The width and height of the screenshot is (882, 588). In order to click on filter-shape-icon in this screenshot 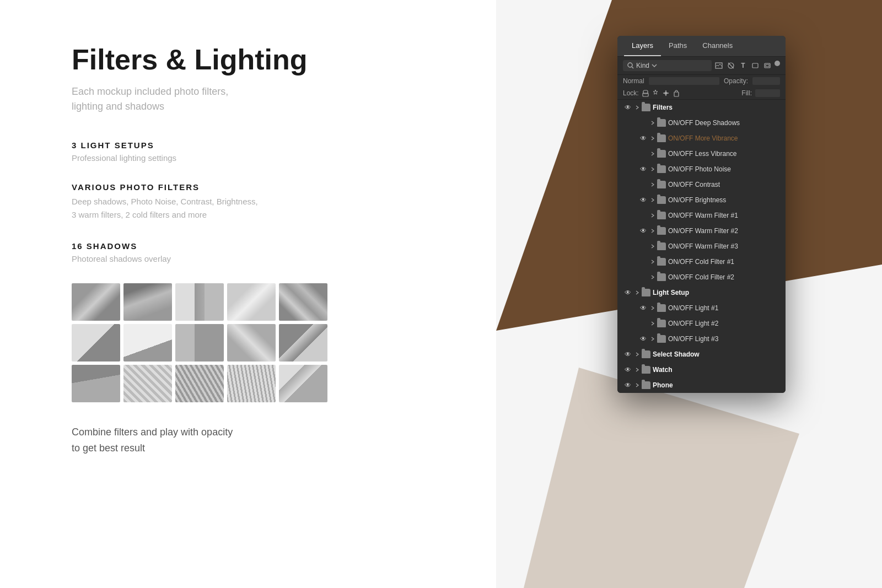, I will do `click(755, 66)`.